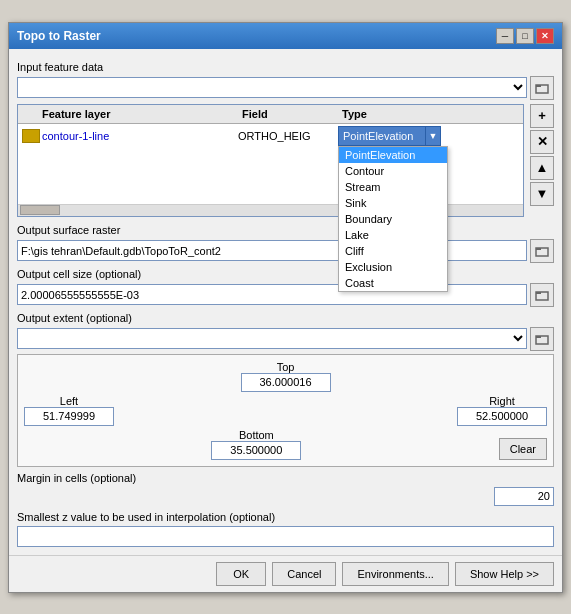 Image resolution: width=571 pixels, height=614 pixels. I want to click on smallest-z-input, so click(286, 536).